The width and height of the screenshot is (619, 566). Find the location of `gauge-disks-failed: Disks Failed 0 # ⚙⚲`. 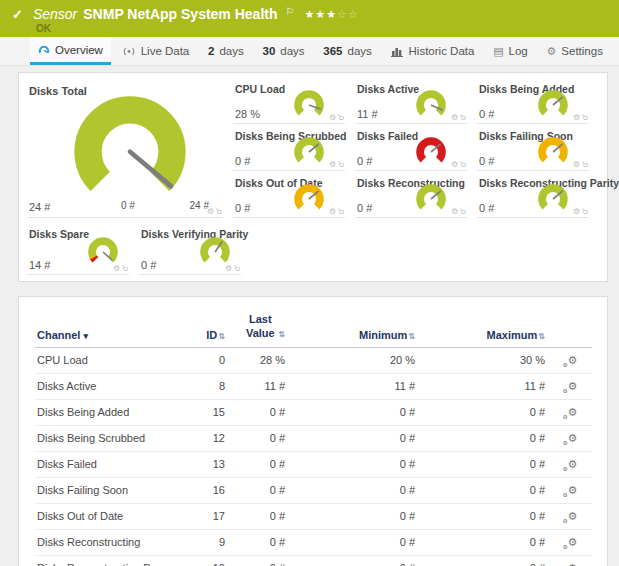

gauge-disks-failed: Disks Failed 0 # ⚙⚲ is located at coordinates (411, 150).